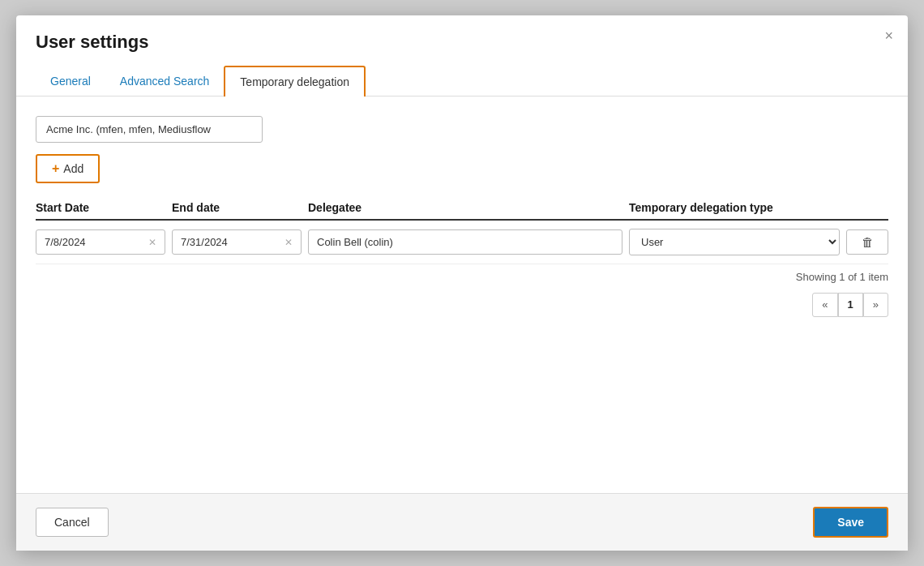 This screenshot has height=566, width=924. What do you see at coordinates (462, 305) in the screenshot?
I see `pagination: « 1 »` at bounding box center [462, 305].